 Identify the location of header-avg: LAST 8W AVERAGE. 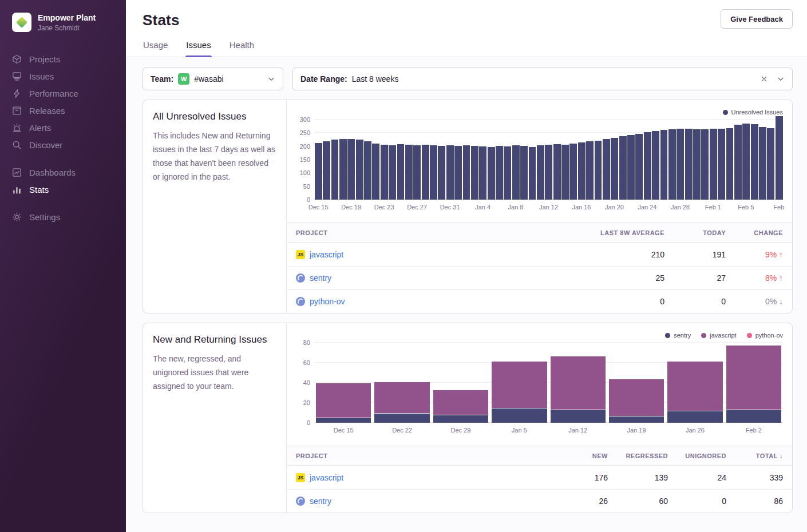
(604, 233).